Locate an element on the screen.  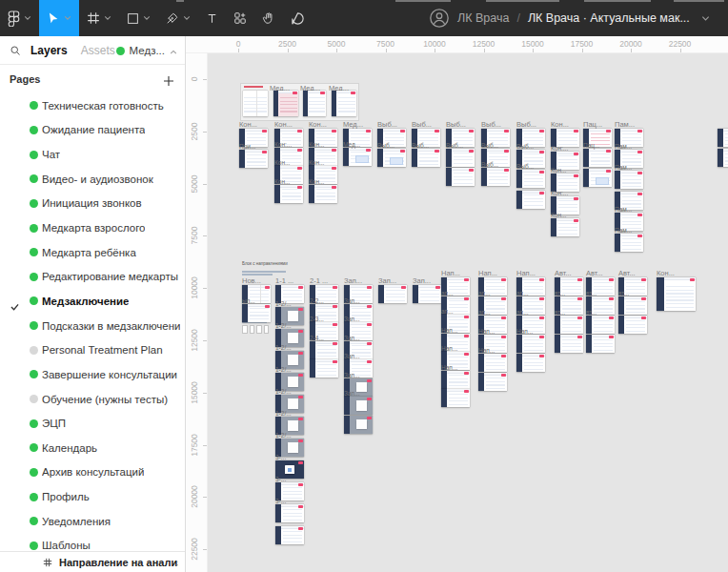
comment-tool is located at coordinates (297, 18).